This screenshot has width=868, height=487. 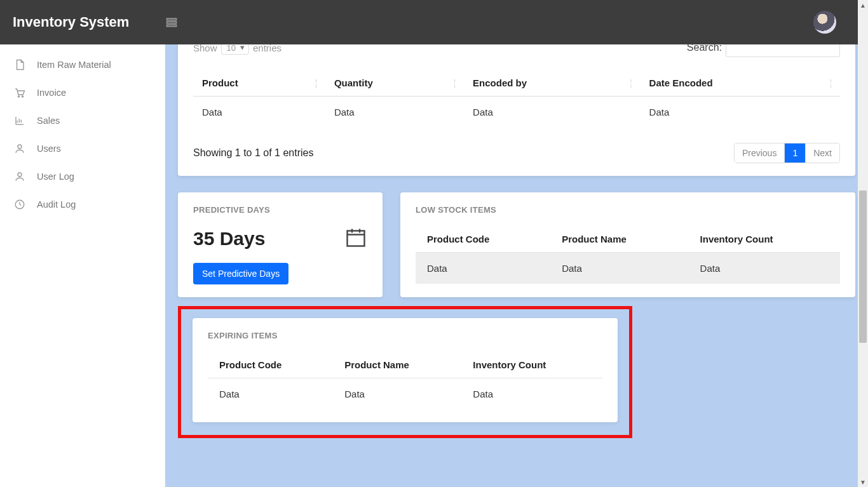 I want to click on topbar: Inventory System, so click(x=434, y=22).